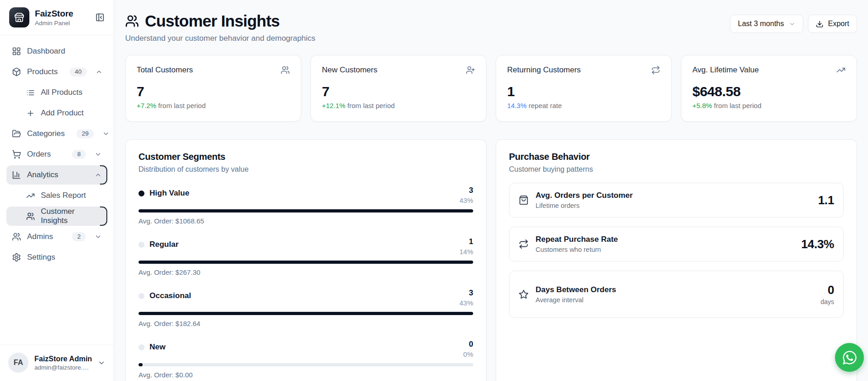  I want to click on stat-delta: +7.2%, so click(147, 105).